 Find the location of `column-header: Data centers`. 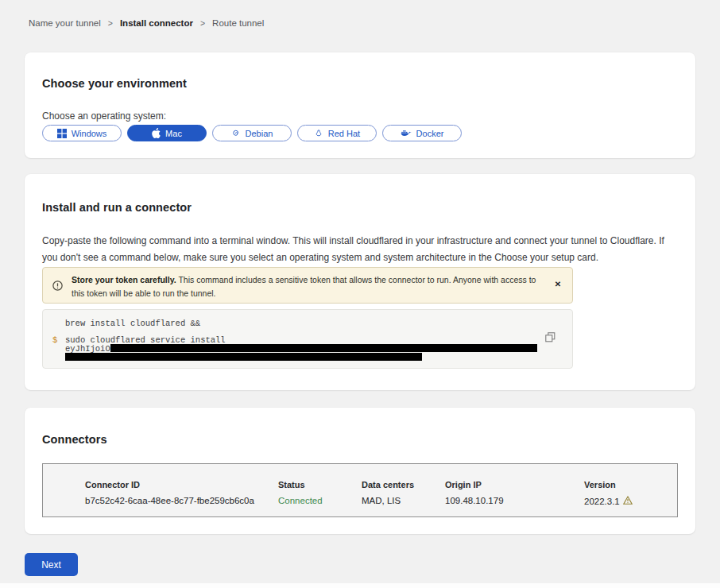

column-header: Data centers is located at coordinates (388, 485).